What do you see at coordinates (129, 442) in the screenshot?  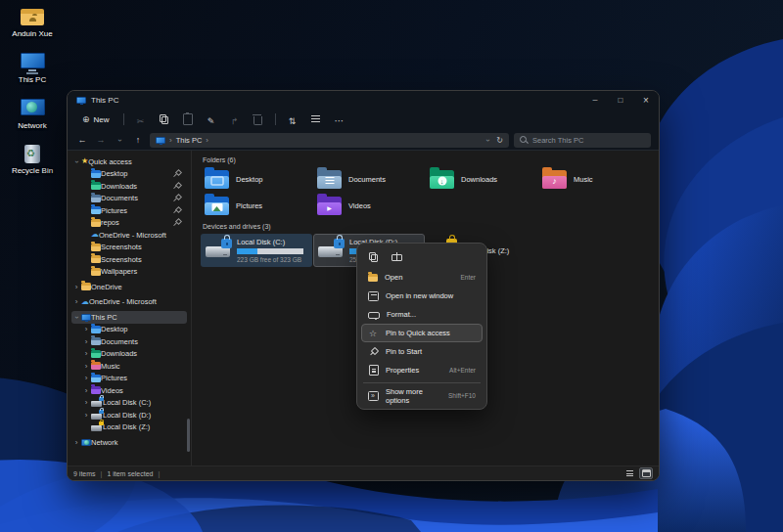 I see `sidebar-item-network: Network` at bounding box center [129, 442].